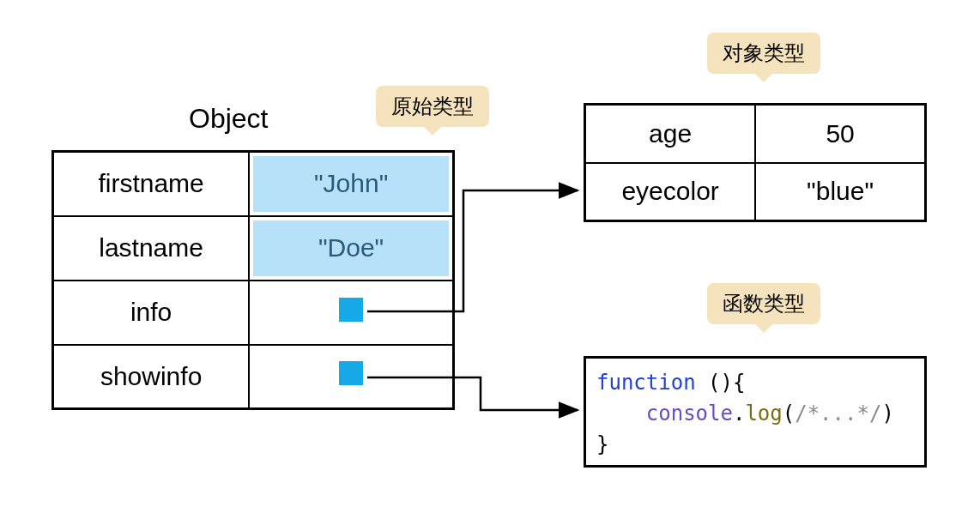 Image resolution: width=980 pixels, height=519 pixels. I want to click on function-type-label: 函数类型, so click(764, 304).